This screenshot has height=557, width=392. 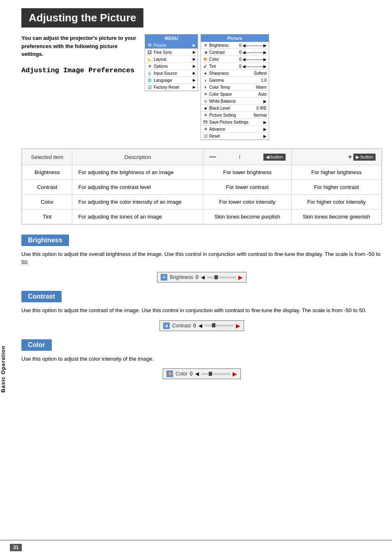 I want to click on brightness-ctrl-icon: ⚙, so click(x=164, y=277).